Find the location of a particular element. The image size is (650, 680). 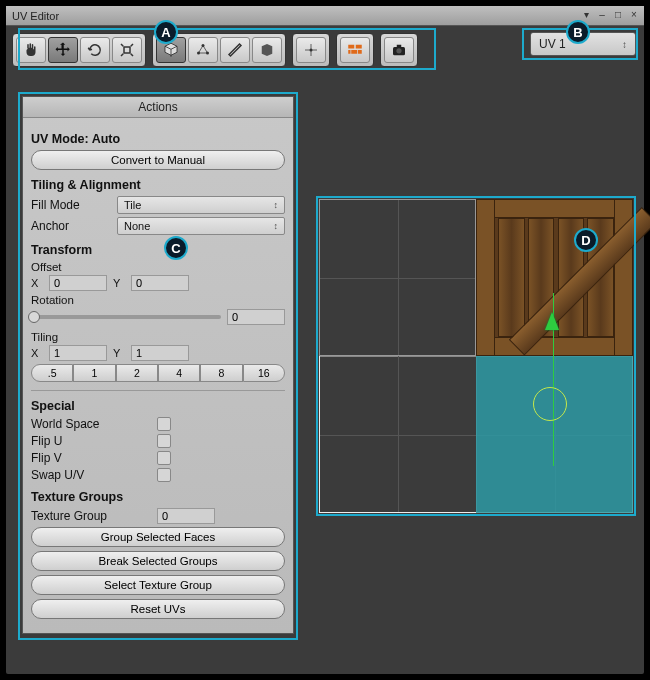

window-title: UV Editor is located at coordinates (32, 16).